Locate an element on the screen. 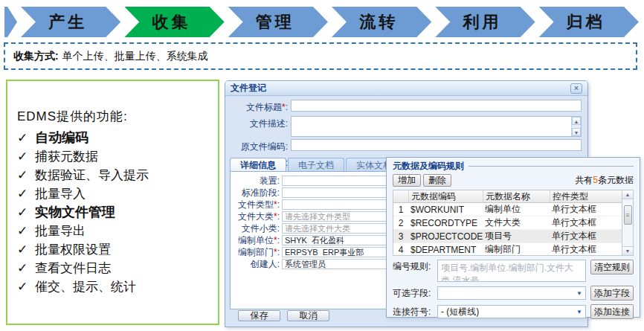 Image resolution: width=644 pixels, height=331 pixels. table-header-row: 元数据编码 元数据名称 控件类型 is located at coordinates (507, 196).